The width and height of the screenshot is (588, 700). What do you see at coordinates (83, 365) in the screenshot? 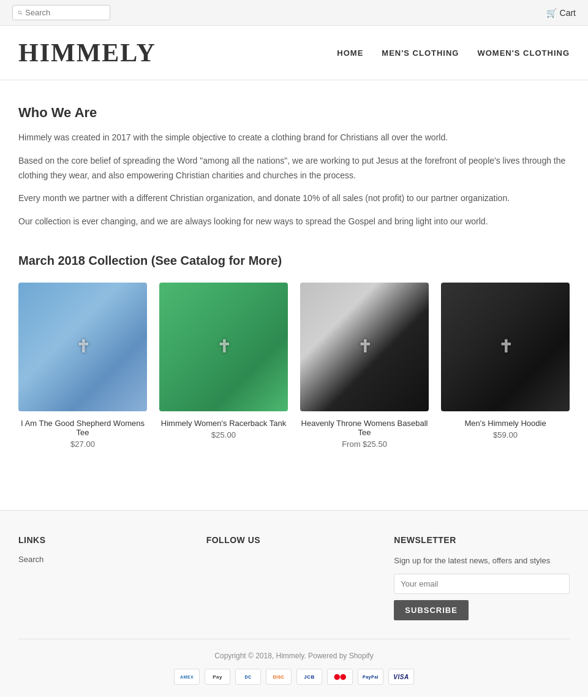
I see `product-card-1: ✝ I Am The Good Shepherd Womens Tee $27.…` at bounding box center [83, 365].